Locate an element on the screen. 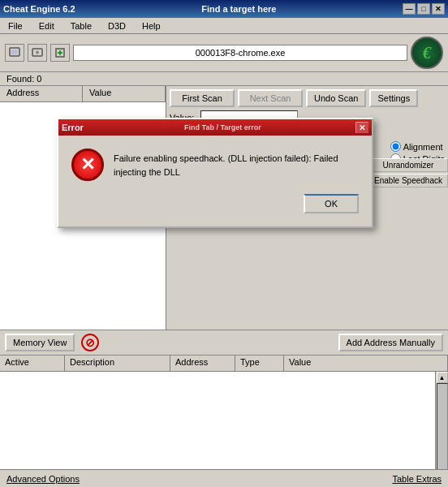 The image size is (448, 487). dialog-title-bar: Error Find Tab / Target error ✕ is located at coordinates (215, 127).